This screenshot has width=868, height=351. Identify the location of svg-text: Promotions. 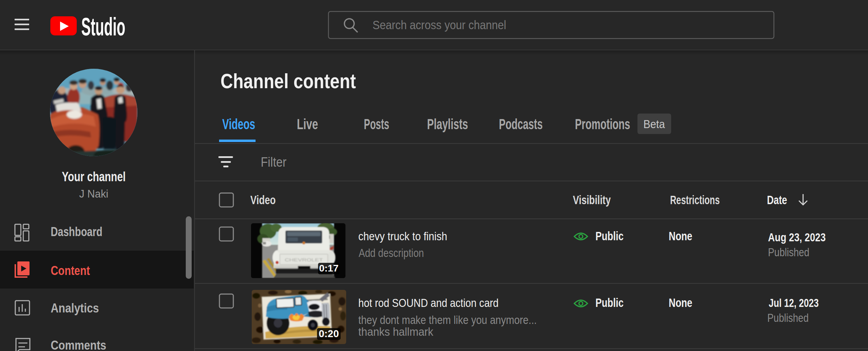
(603, 124).